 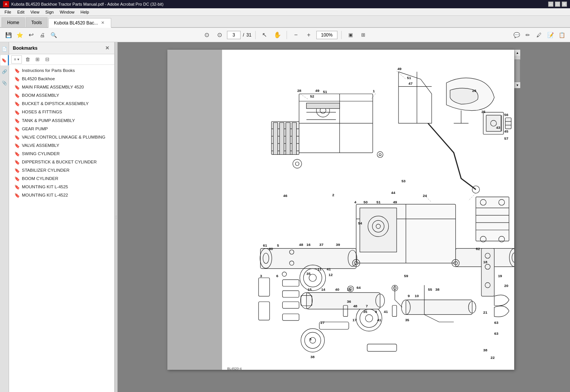 I want to click on bookmark-item-mounting-4522: 🔖 MOUNTING KIT L-4522, so click(x=62, y=195).